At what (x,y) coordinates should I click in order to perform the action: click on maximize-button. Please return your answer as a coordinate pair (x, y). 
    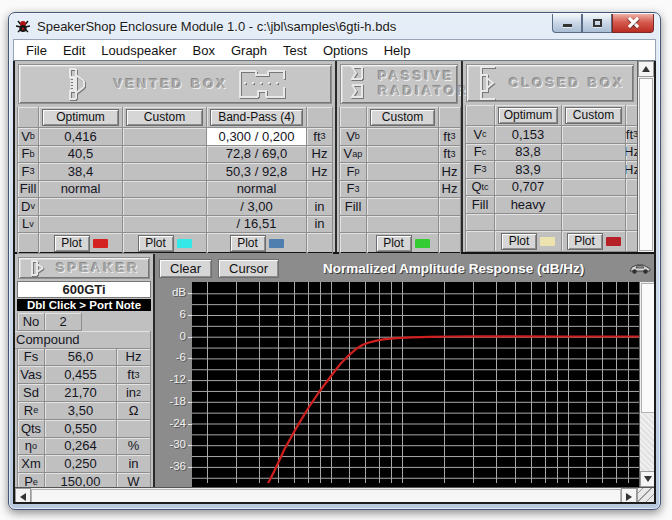
    Looking at the image, I should click on (597, 24).